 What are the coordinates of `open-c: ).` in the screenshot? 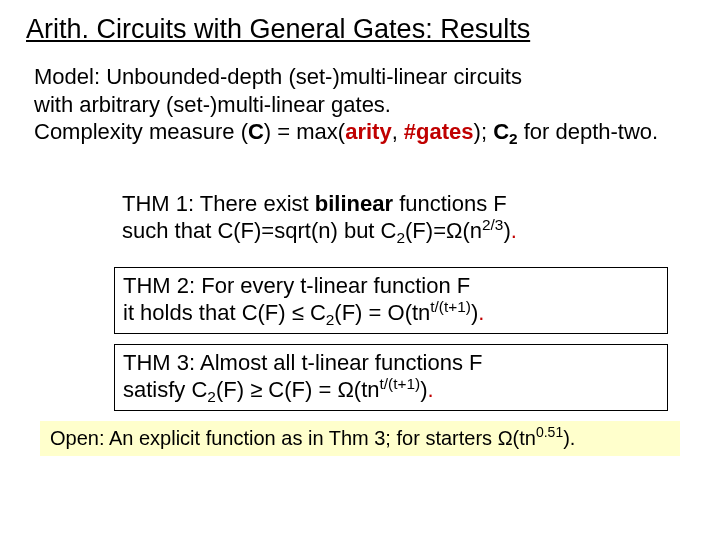 It's located at (569, 438).